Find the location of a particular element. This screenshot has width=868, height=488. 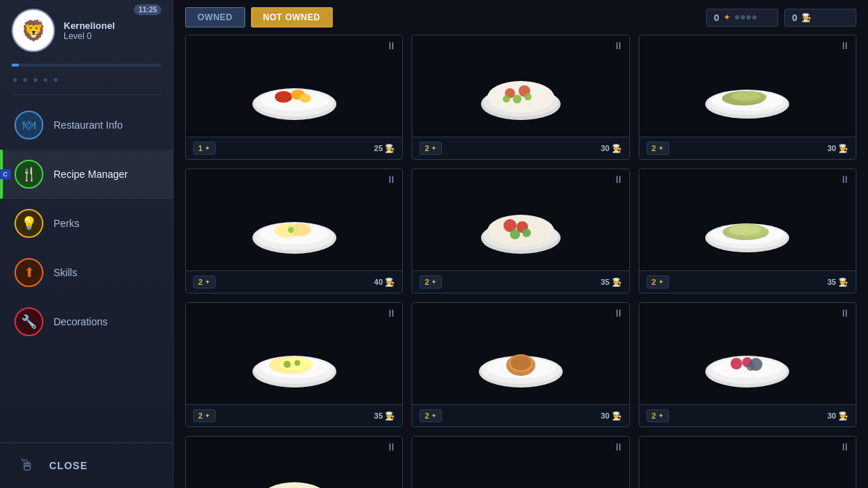

pause-icon-6: ⏸ is located at coordinates (845, 179).